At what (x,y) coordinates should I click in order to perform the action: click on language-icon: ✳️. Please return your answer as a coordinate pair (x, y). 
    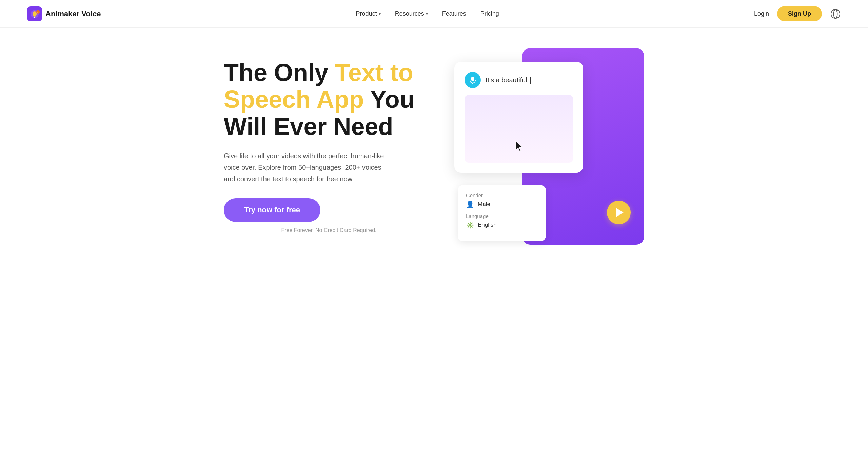
    Looking at the image, I should click on (470, 225).